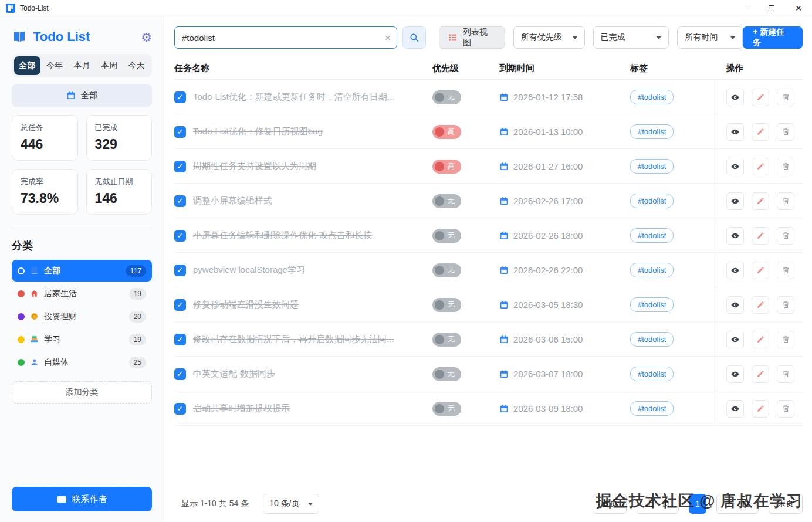 This screenshot has width=812, height=522. Describe the element at coordinates (671, 131) in the screenshot. I see `tag-cell: #todolist` at that location.